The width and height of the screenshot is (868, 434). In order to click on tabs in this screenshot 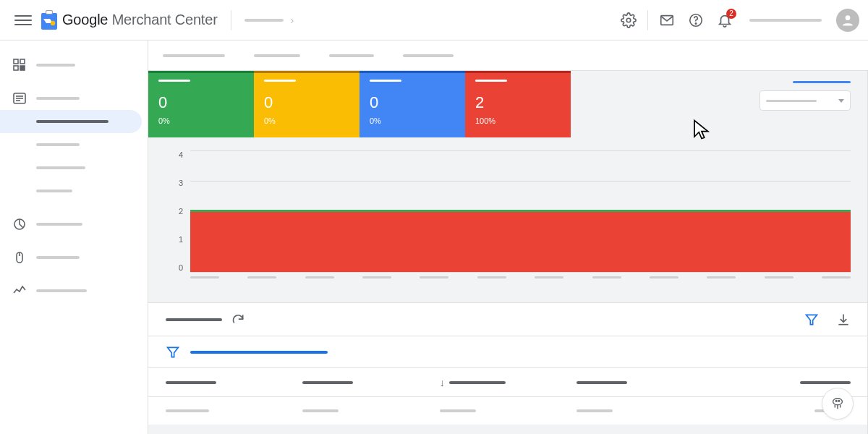, I will do `click(508, 56)`.